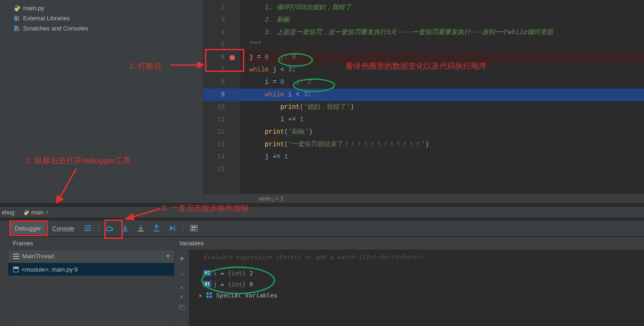  I want to click on close-icon: ×, so click(47, 213).